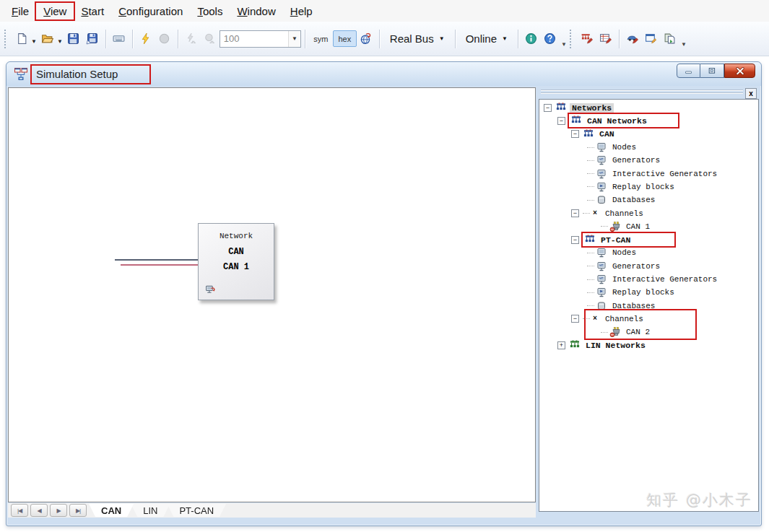 Image resolution: width=769 pixels, height=532 pixels. What do you see at coordinates (607, 134) in the screenshot?
I see `tree-item-label: CAN` at bounding box center [607, 134].